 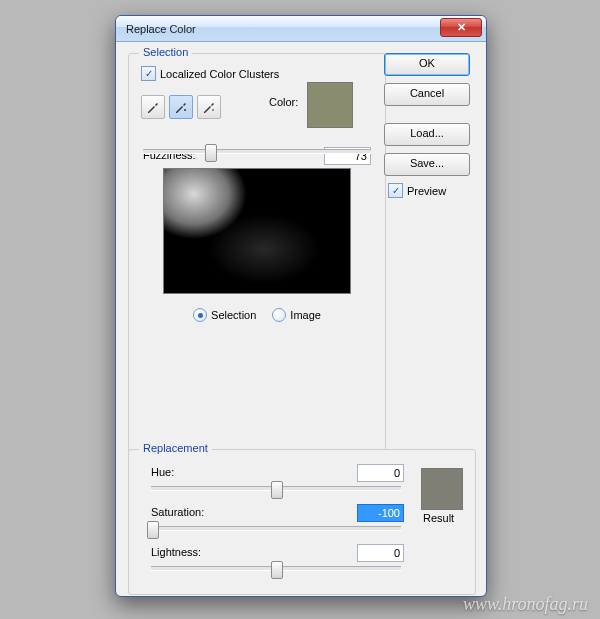 What do you see at coordinates (176, 448) in the screenshot?
I see `replacement-legend: Replacement` at bounding box center [176, 448].